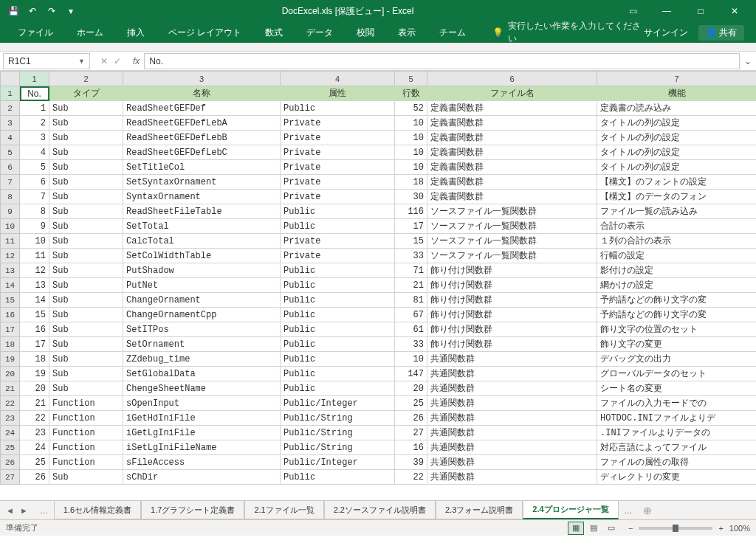 This screenshot has width=756, height=543. I want to click on row-header: 8, so click(10, 197).